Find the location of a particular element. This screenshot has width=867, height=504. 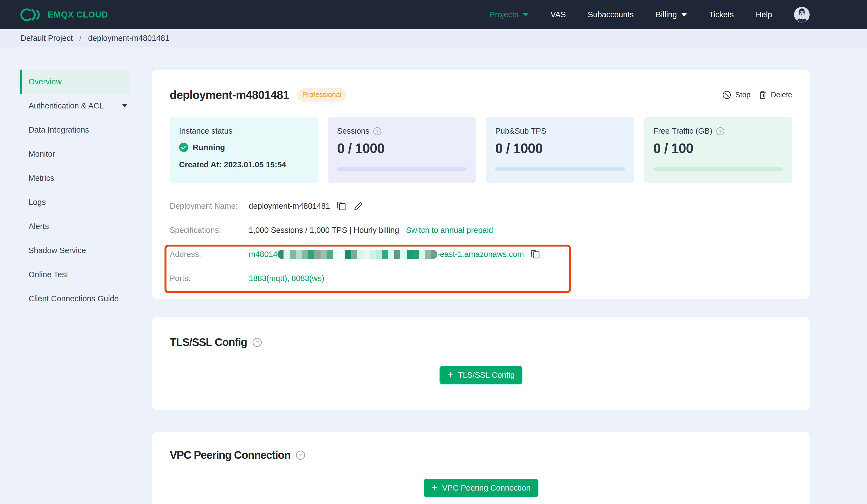

stop-label: Stop is located at coordinates (743, 95).